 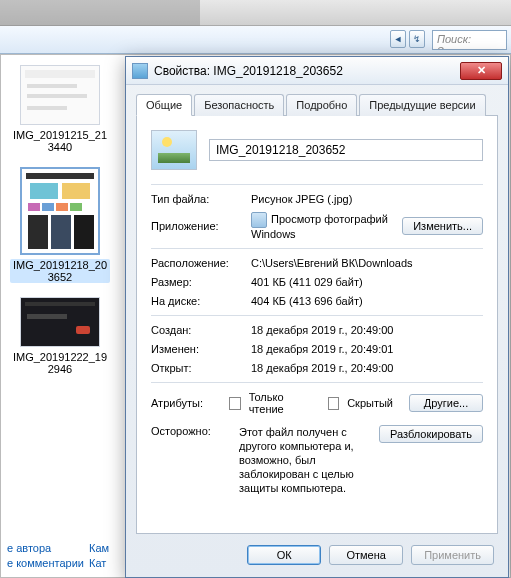 What do you see at coordinates (367, 282) in the screenshot?
I see `size-value: 401 КБ (411 029 байт)` at bounding box center [367, 282].